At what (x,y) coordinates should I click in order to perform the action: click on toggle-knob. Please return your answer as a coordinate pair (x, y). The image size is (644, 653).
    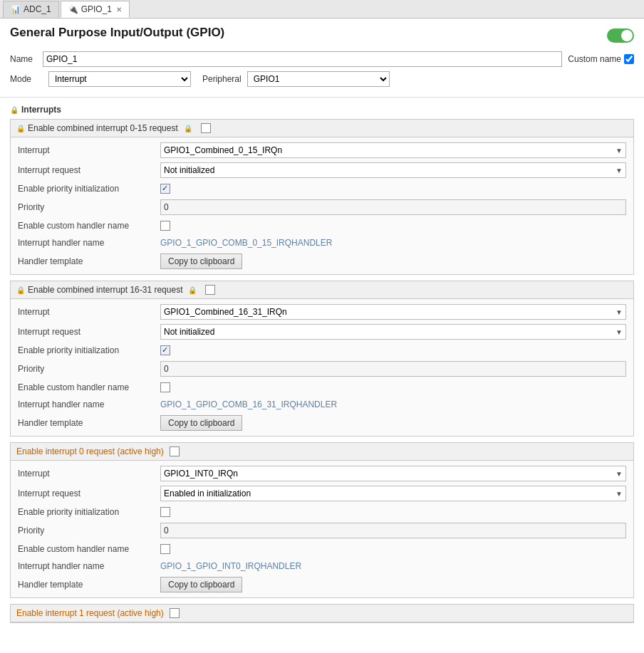
    Looking at the image, I should click on (627, 36).